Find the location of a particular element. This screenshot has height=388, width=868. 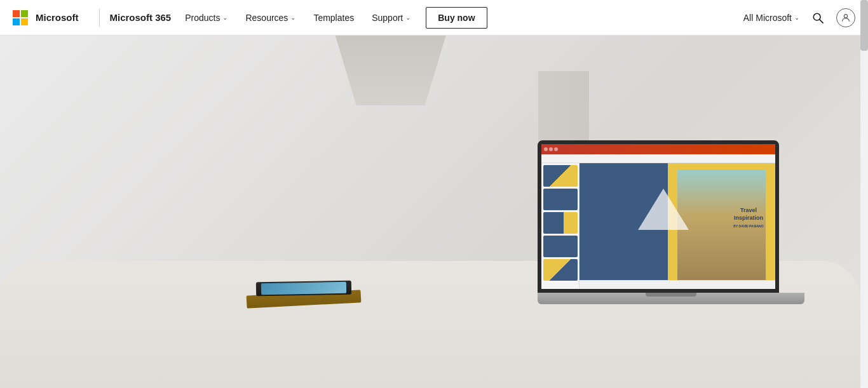

nav-link-resources: Resources ⌄ is located at coordinates (271, 18).